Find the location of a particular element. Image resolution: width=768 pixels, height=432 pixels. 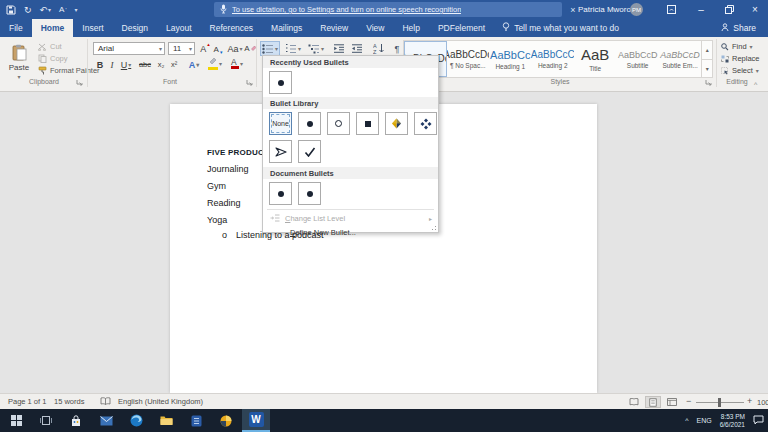

bullet-arrowhead is located at coordinates (280, 152).